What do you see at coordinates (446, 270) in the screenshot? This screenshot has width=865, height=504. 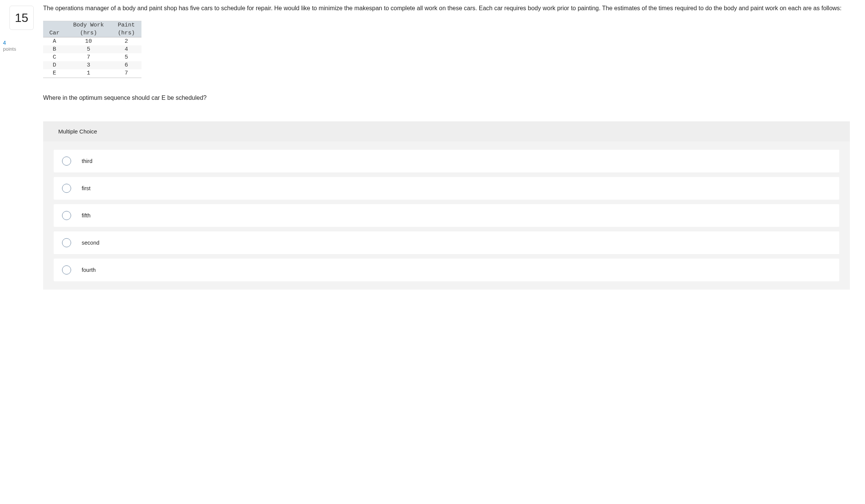 I see `mc-option-fourth: fourth` at bounding box center [446, 270].